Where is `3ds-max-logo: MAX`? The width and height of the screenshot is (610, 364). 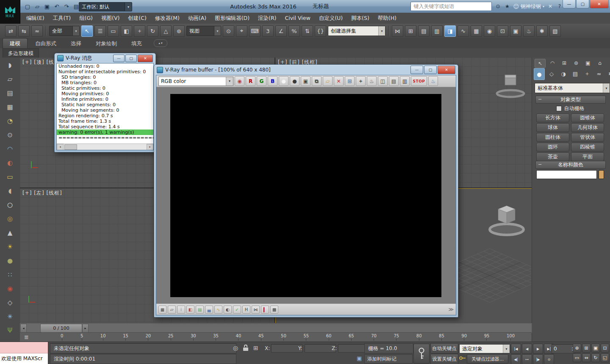 3ds-max-logo: MAX is located at coordinates (10, 12).